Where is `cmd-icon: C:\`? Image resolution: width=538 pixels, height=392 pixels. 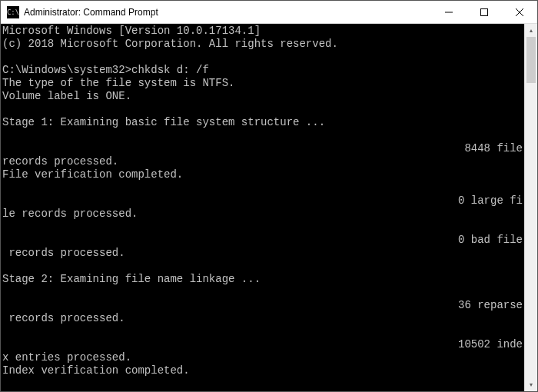 cmd-icon: C:\ is located at coordinates (13, 12).